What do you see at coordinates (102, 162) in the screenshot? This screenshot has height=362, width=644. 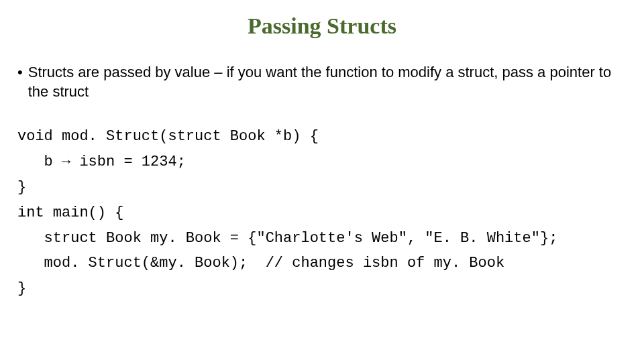 I see `code-line: b → isbn = 1234;` at bounding box center [102, 162].